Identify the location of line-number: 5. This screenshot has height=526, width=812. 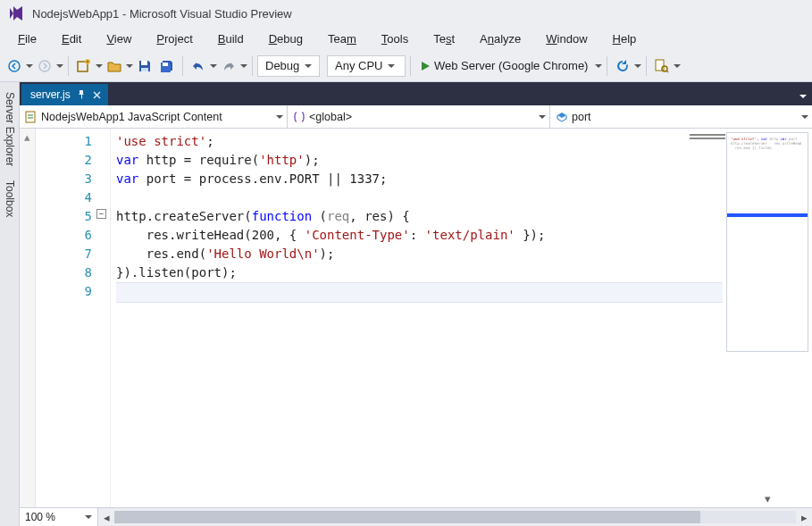
(64, 216).